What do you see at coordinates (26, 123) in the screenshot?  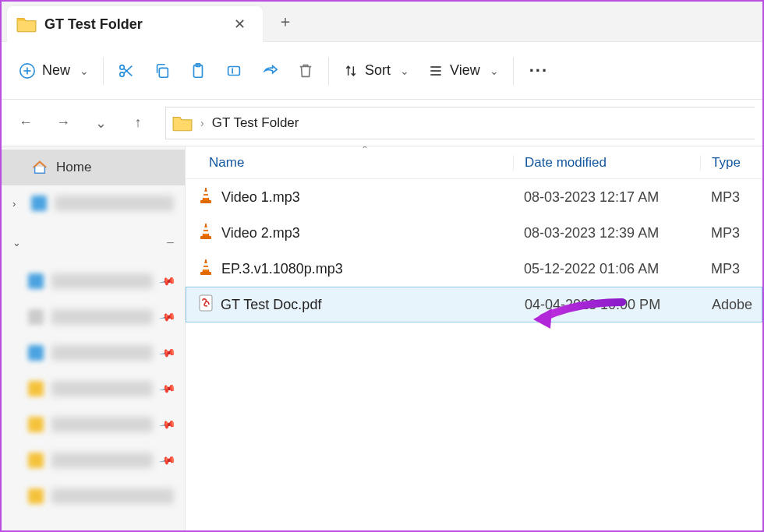 I see `back-button: ←` at bounding box center [26, 123].